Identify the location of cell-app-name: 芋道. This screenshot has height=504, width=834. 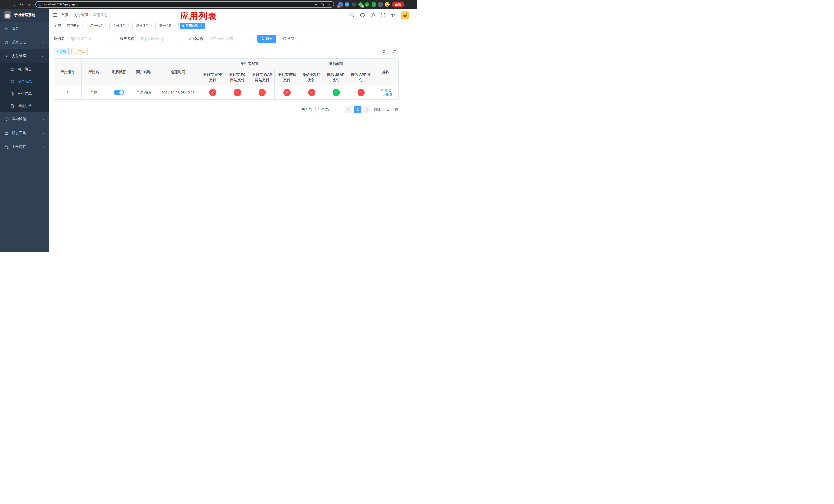
(94, 93).